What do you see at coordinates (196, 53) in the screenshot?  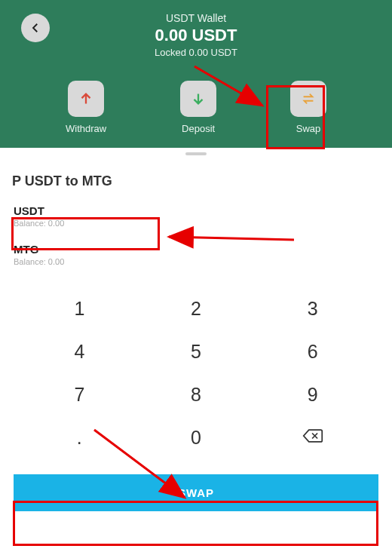 I see `wallet-locked: Locked 0.00 USDT` at bounding box center [196, 53].